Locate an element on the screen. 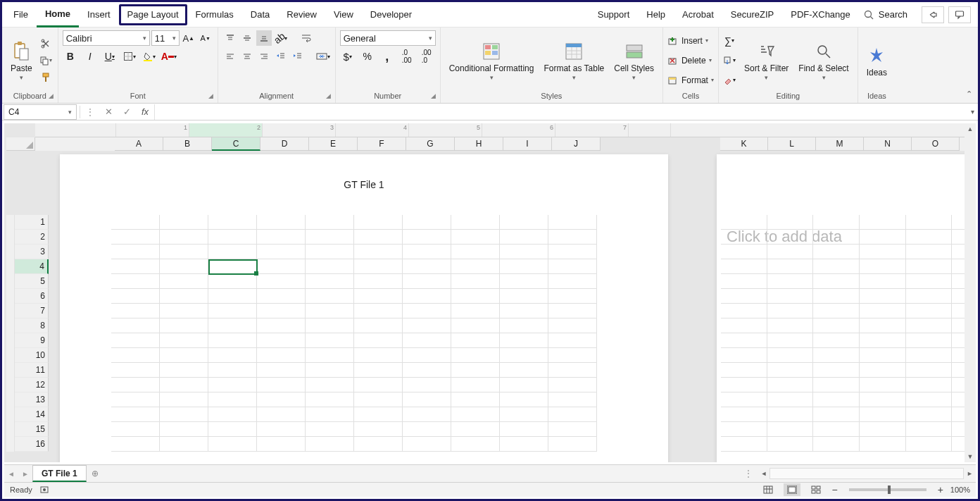  number-launcher-icon: ◢ is located at coordinates (434, 96).